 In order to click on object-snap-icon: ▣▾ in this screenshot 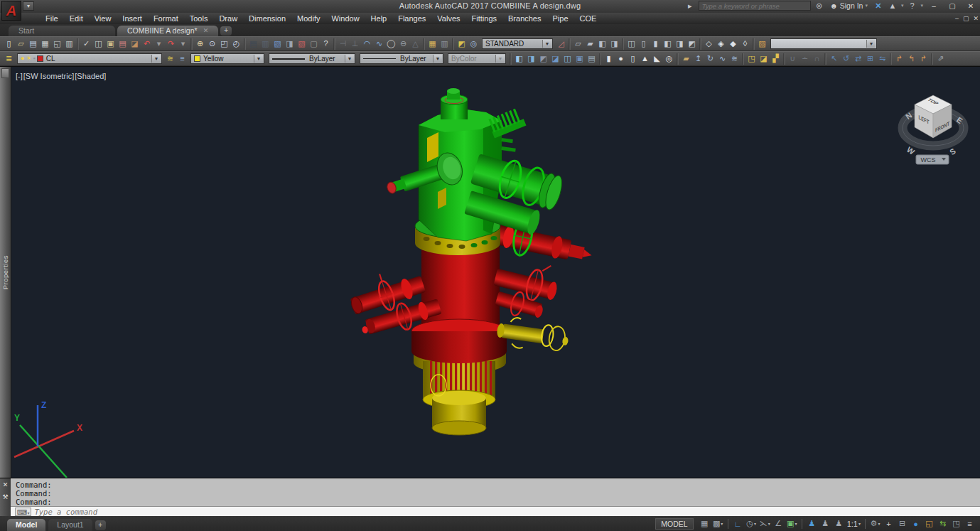, I will do `click(792, 523)`.